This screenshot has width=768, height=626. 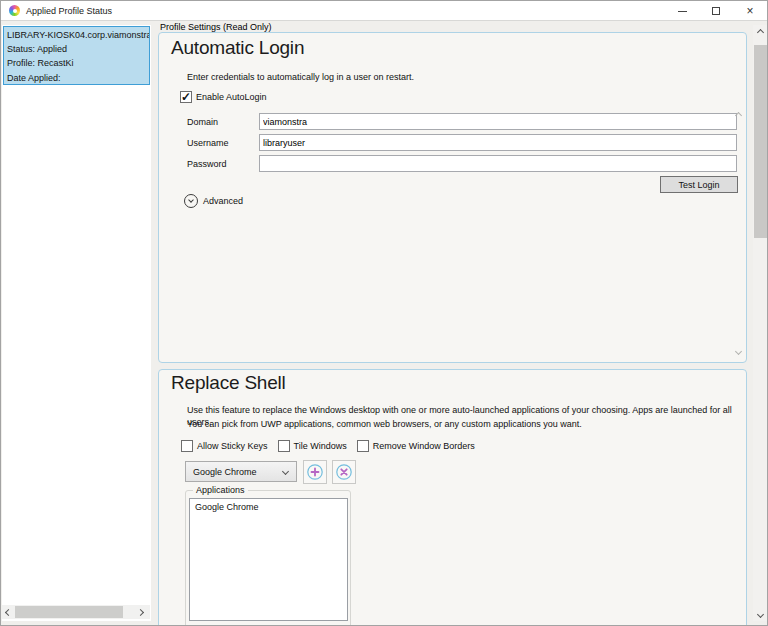 I want to click on title-bar: Applied Profile Status ×, so click(x=384, y=11).